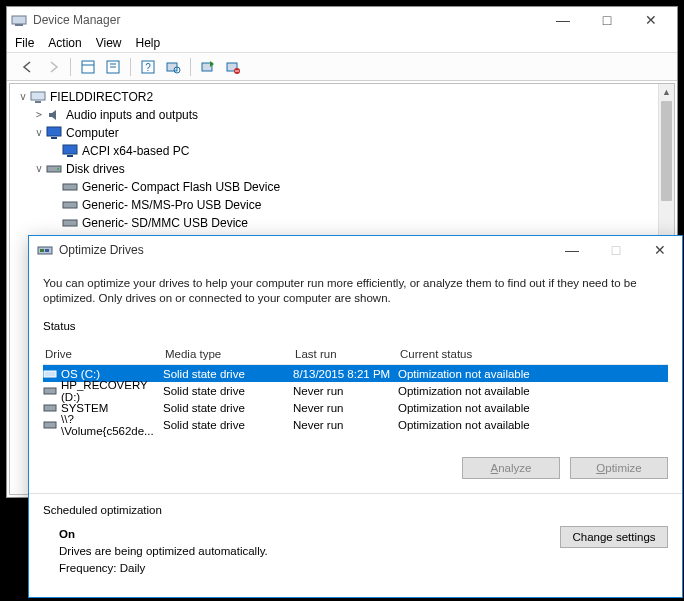  I want to click on toolbar-uninstall-button, so click(233, 67).